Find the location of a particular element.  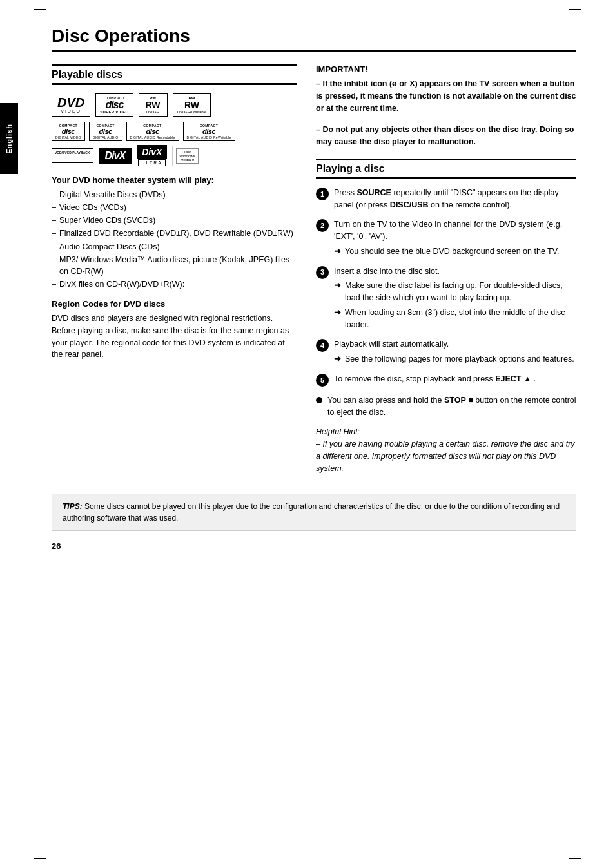

compact-super-video-logo: COMPACT disc SUPER VIDEO is located at coordinates (114, 105).